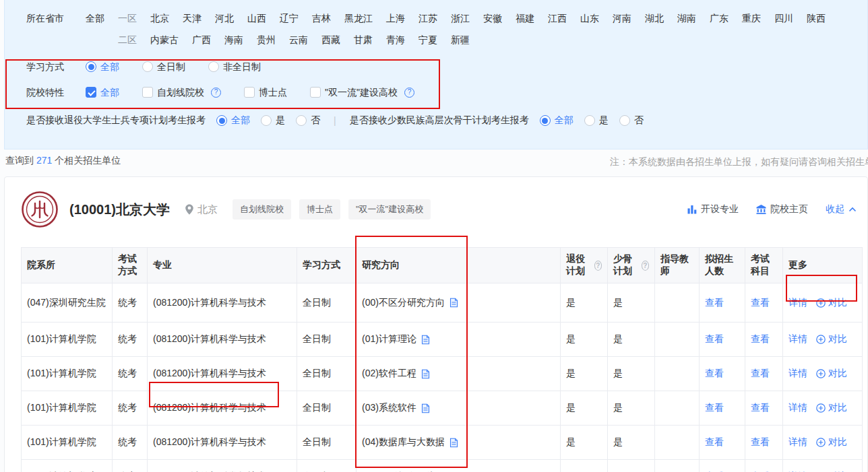 Image resolution: width=868 pixels, height=472 pixels. Describe the element at coordinates (363, 92) in the screenshot. I see `feature-option-double-first-class: "双一流"建设高校 ?` at that location.